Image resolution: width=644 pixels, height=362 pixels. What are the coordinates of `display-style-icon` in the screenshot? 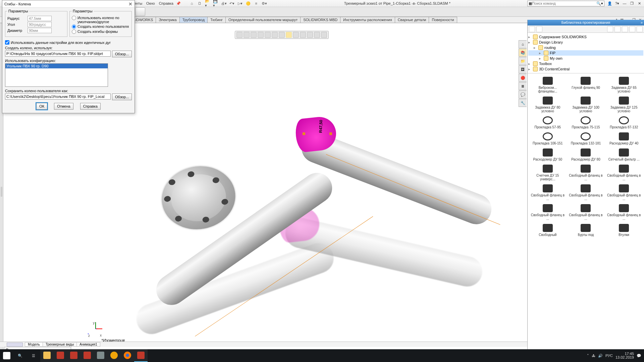 It's located at (275, 35).